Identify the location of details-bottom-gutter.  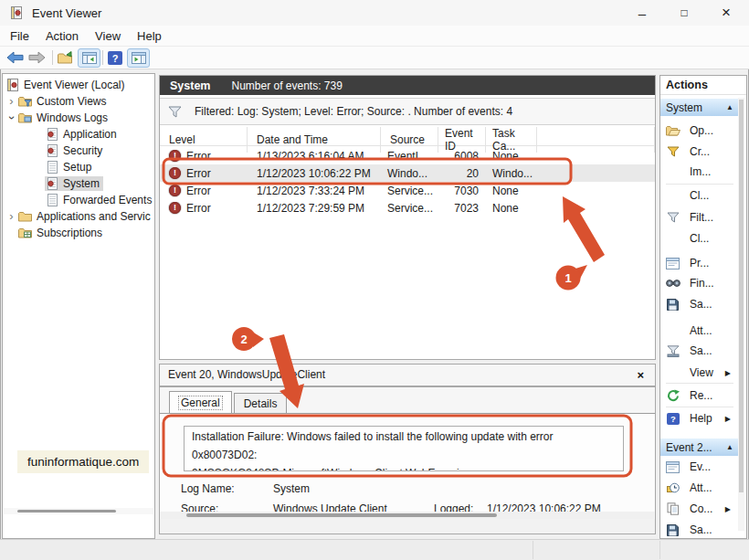
(407, 526).